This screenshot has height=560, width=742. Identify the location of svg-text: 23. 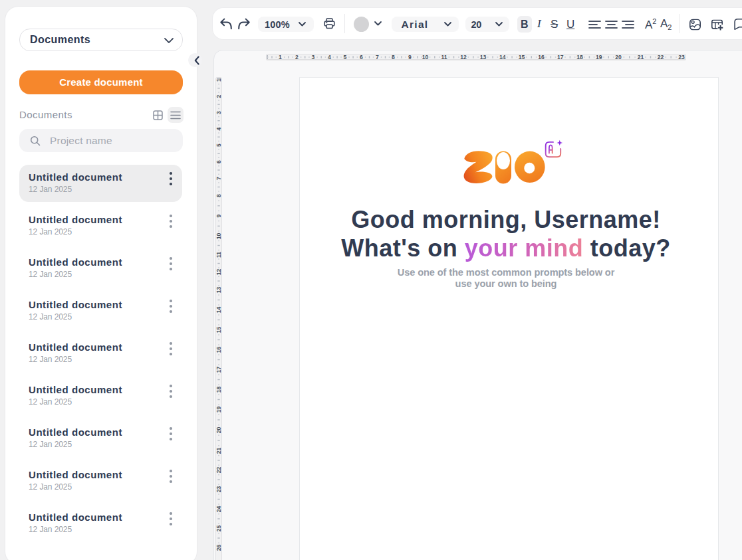
(219, 489).